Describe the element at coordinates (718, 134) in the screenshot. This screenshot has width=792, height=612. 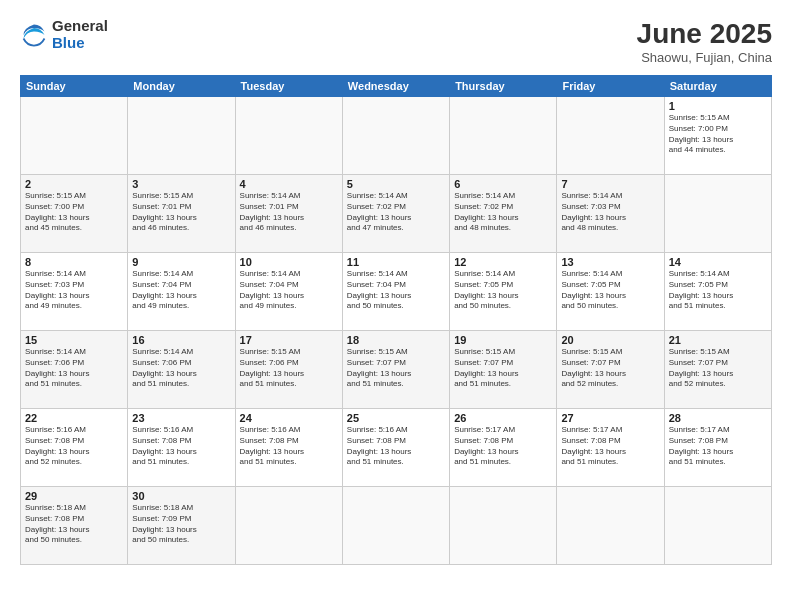
I see `day-info: Sunrise: 5:15 AM Sunset: 7:00 PM Dayligh…` at that location.